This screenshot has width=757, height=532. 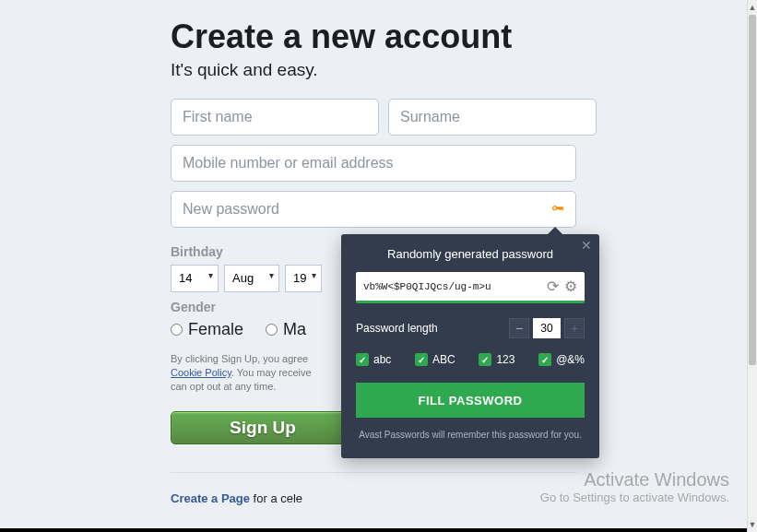 What do you see at coordinates (586, 245) in the screenshot?
I see `close-icon: ✕` at bounding box center [586, 245].